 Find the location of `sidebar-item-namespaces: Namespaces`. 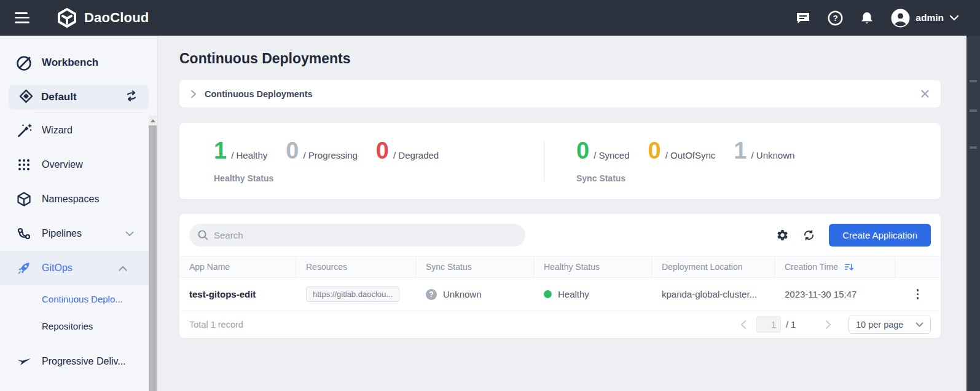

sidebar-item-namespaces: Namespaces is located at coordinates (79, 199).